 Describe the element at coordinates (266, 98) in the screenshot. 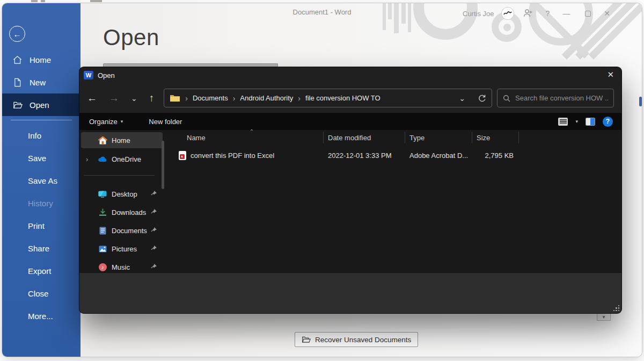

I see `breadcrumb-android-authority: Android Authority` at that location.